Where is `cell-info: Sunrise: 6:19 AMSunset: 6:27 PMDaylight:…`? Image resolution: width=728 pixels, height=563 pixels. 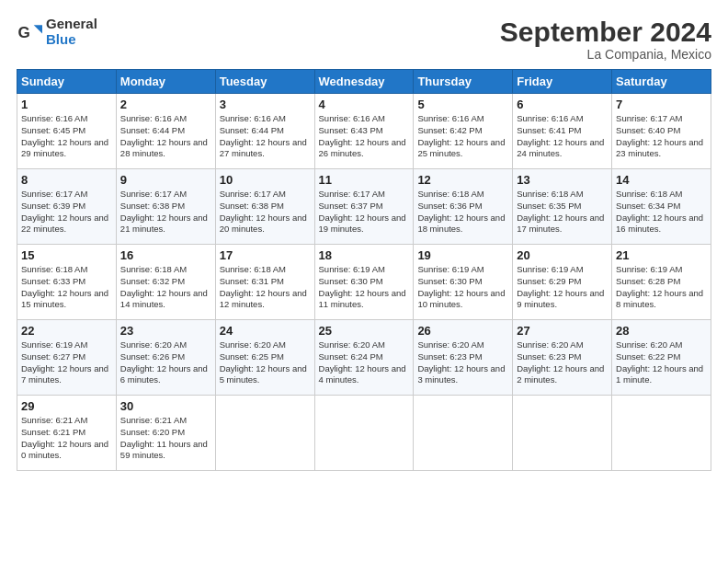
cell-info: Sunrise: 6:19 AMSunset: 6:27 PMDaylight:… is located at coordinates (64, 362).